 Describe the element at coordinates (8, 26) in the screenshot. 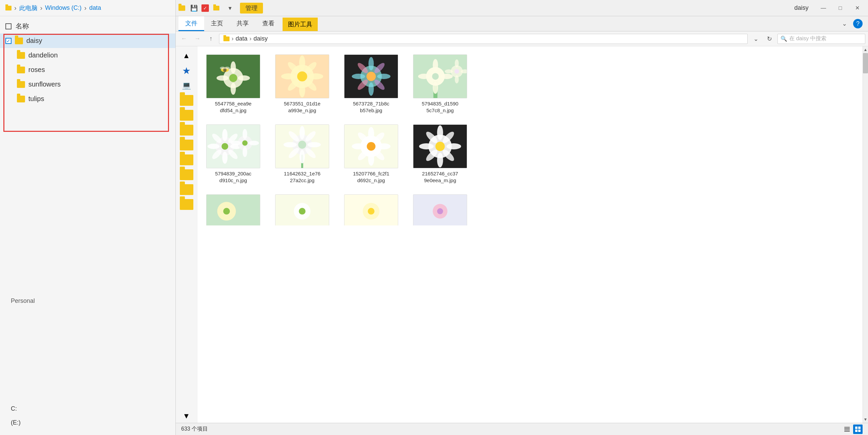

I see `select-all-checkbox` at that location.